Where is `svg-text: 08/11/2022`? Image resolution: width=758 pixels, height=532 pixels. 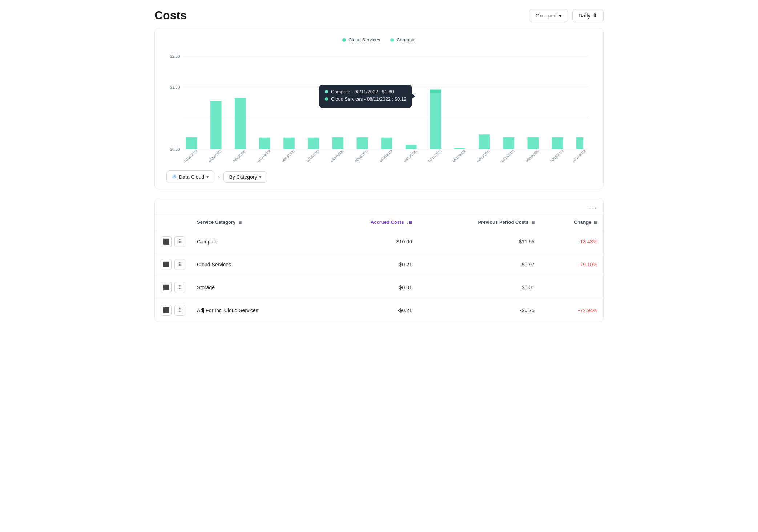 svg-text: 08/11/2022 is located at coordinates (435, 156).